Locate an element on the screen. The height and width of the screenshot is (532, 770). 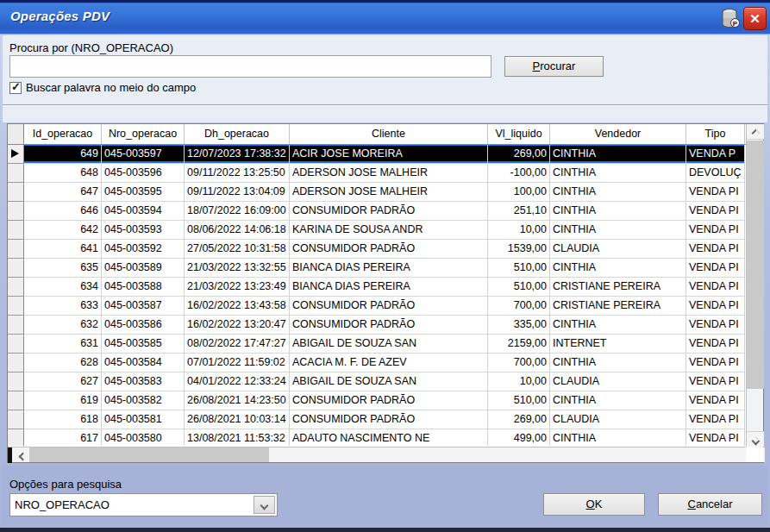
search-options-dropdown: NRO_OPERACAO is located at coordinates (143, 505).